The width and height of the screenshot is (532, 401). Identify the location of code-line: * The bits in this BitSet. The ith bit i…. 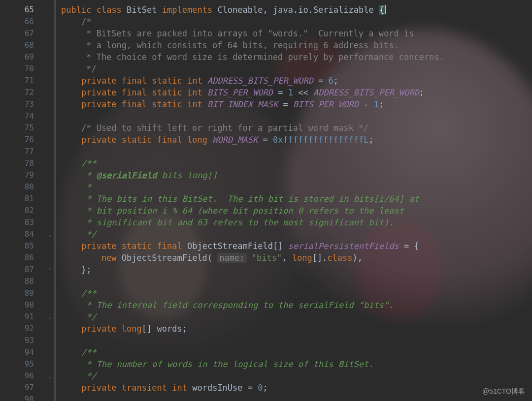
(297, 199).